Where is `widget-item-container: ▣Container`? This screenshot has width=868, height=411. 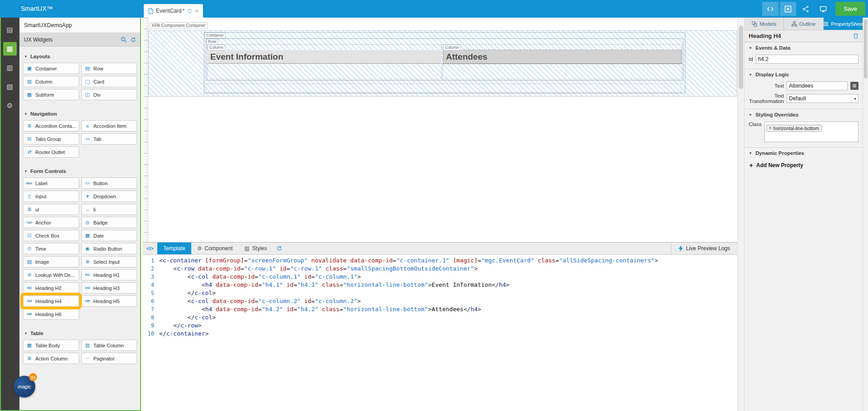
widget-item-container: ▣Container is located at coordinates (51, 69).